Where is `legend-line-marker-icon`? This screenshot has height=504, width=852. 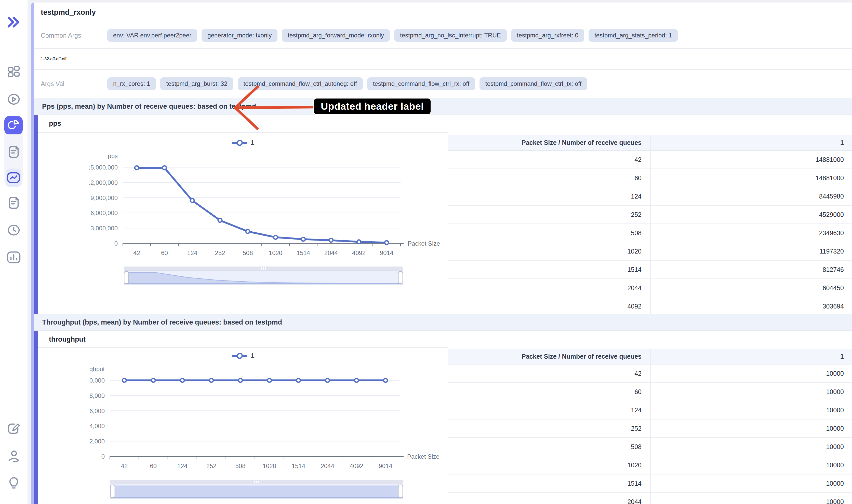
legend-line-marker-icon is located at coordinates (239, 356).